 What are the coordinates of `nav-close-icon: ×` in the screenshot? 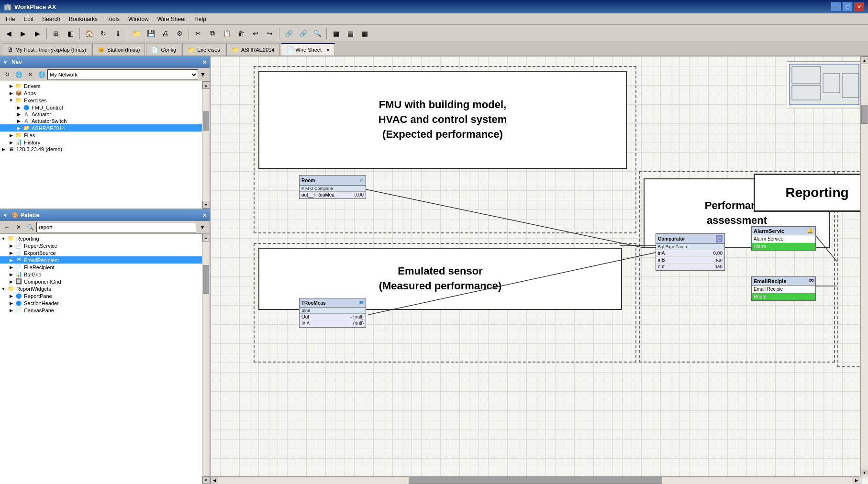 It's located at (205, 62).